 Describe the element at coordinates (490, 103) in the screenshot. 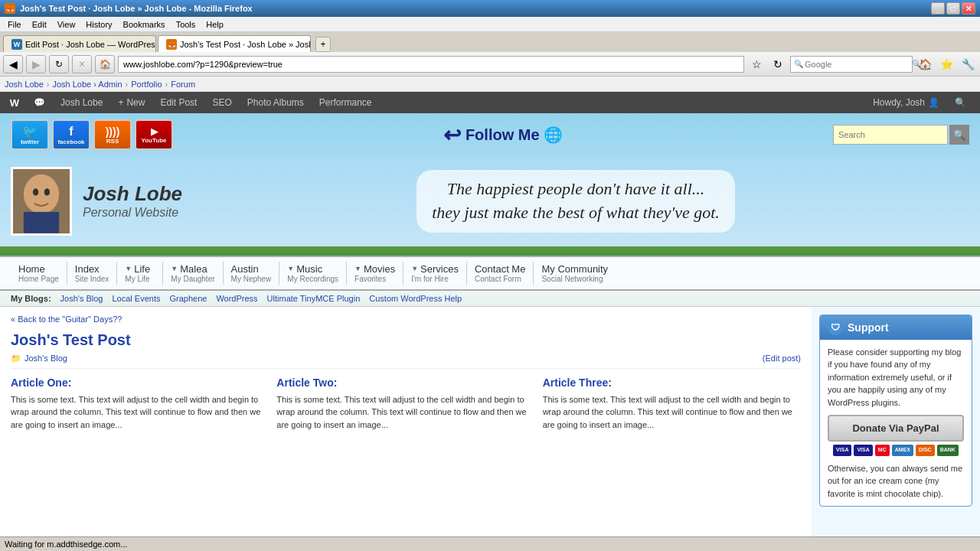

I see `wp-admin-bar: W 💬 Josh Lobe + New Edit Post SEO Photo …` at that location.